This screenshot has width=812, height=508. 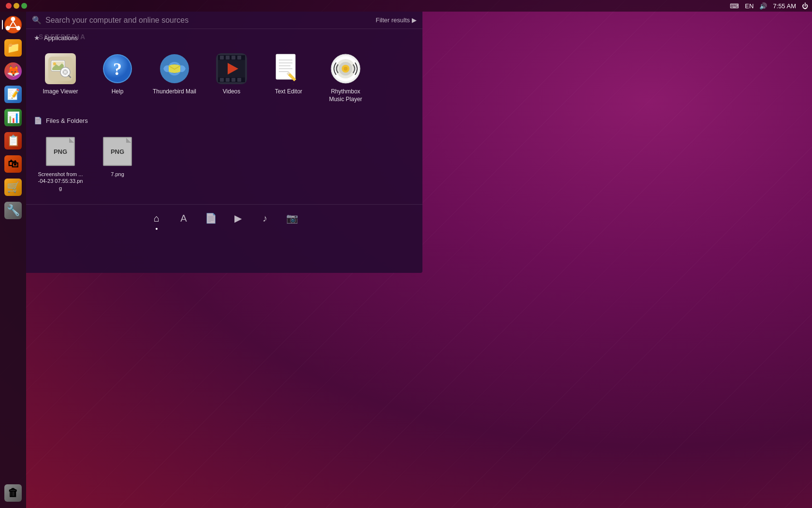 I want to click on ubuntu-software-icon: 🛍, so click(x=13, y=164).